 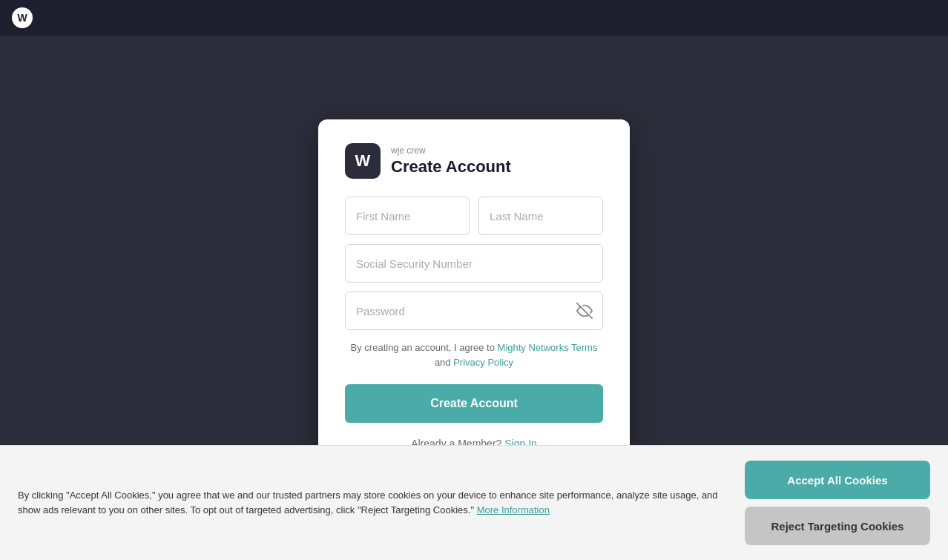 I want to click on accept-cookies-button: Accept All Cookies, so click(x=837, y=480).